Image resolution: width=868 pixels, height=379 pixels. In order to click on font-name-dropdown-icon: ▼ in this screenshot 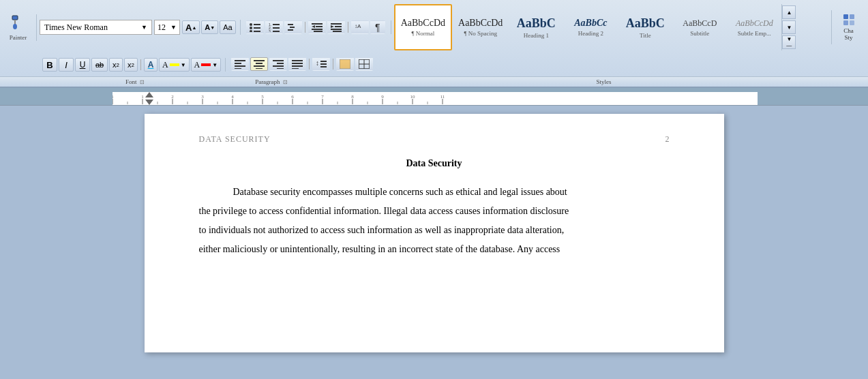, I will do `click(145, 27)`.